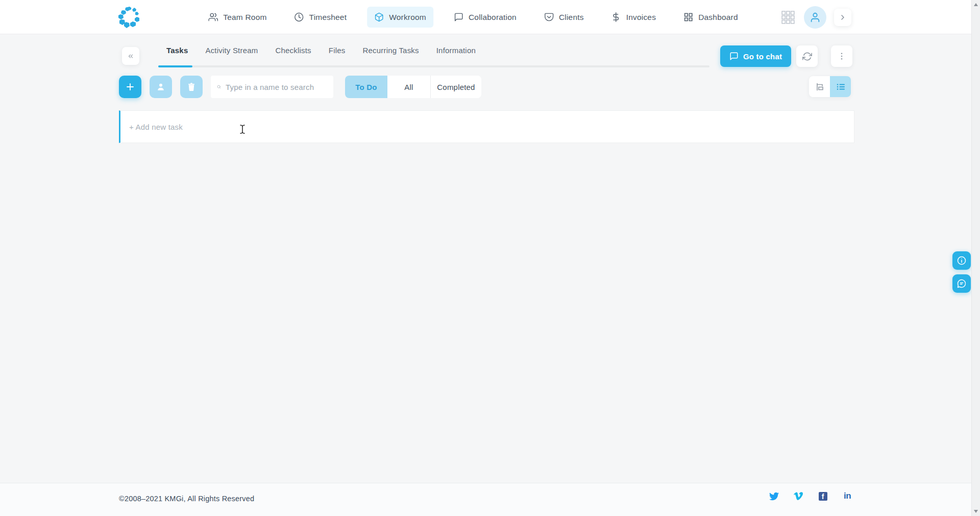 The width and height of the screenshot is (980, 516). I want to click on info-floating-button, so click(962, 261).